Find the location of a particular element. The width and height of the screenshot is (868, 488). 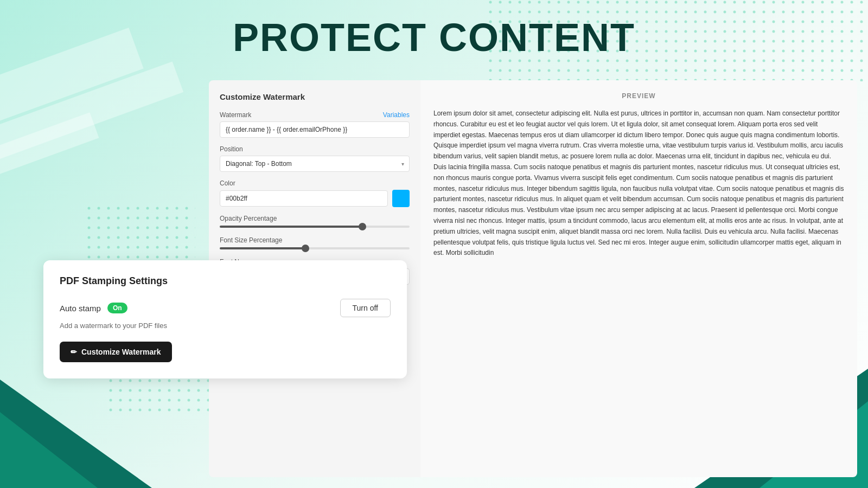

watermark-input is located at coordinates (315, 130).